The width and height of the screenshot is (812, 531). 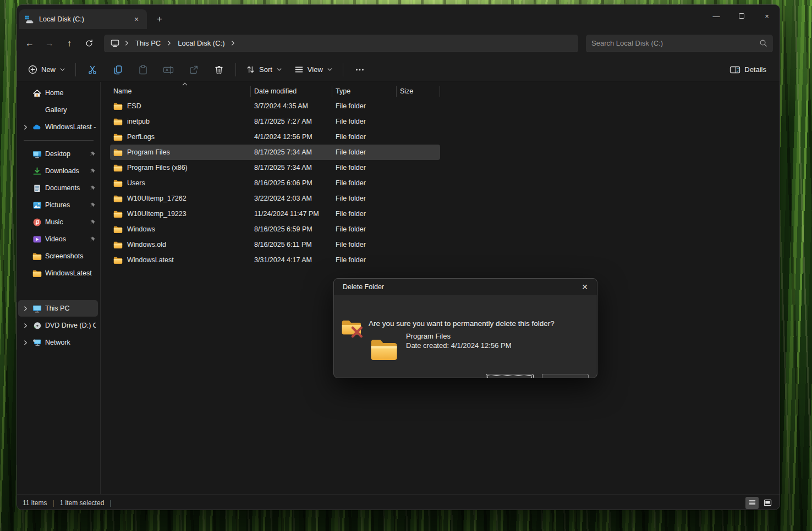 I want to click on yes-button: Yes, so click(x=509, y=376).